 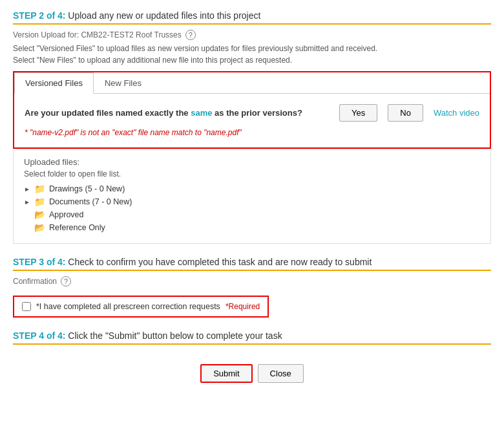 I want to click on confirmation-box: *I have completed all prescreen correcti…, so click(x=141, y=307).